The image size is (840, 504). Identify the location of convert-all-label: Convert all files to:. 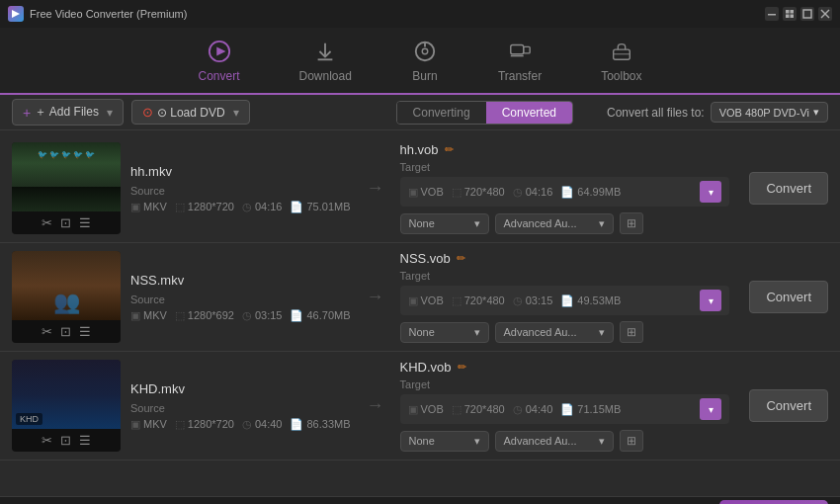
(656, 113).